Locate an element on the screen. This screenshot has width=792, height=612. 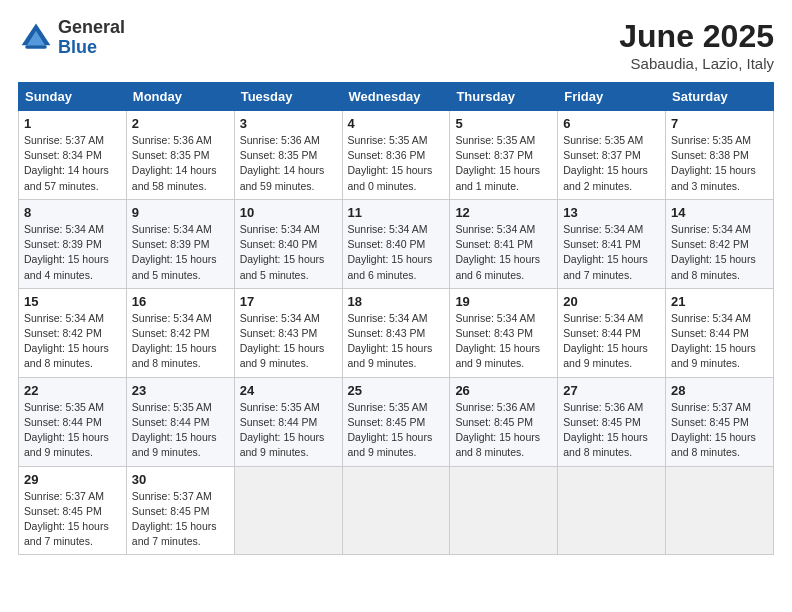
day-number: 10 is located at coordinates (288, 212).